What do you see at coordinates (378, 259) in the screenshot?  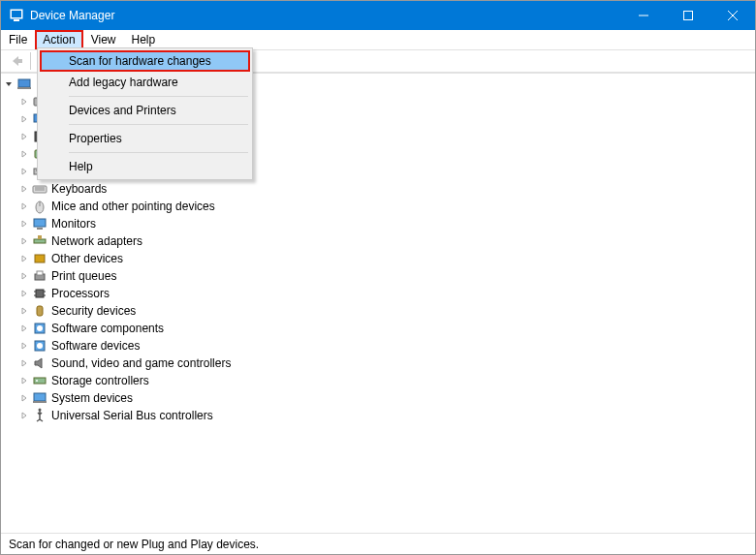 I see `tree-item-other-devices: Other devices` at bounding box center [378, 259].